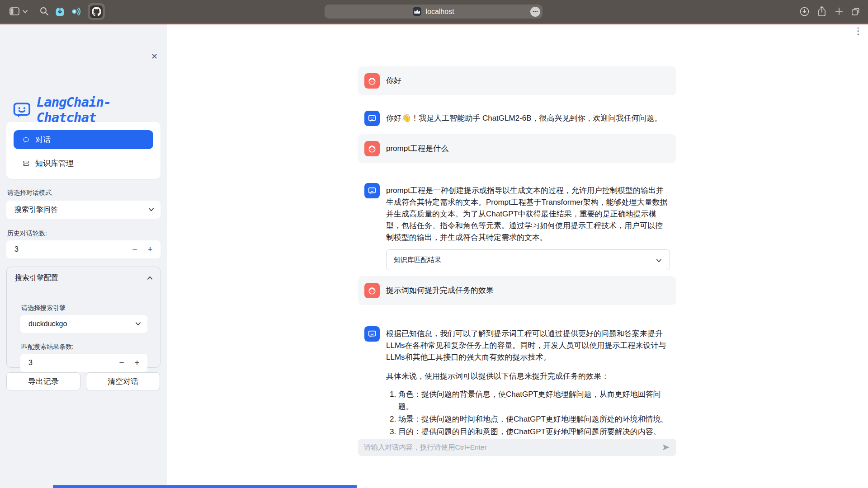  I want to click on list-item: 场景：提供问题的时间和地点，使ChatGPT更好地理解问题所处的环境和情境。, so click(534, 419).